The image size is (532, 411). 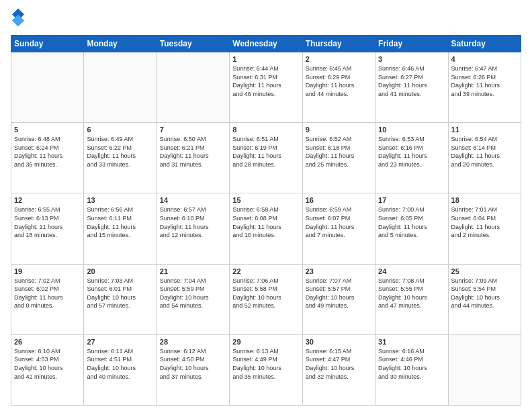 What do you see at coordinates (120, 130) in the screenshot?
I see `day-number: 6` at bounding box center [120, 130].